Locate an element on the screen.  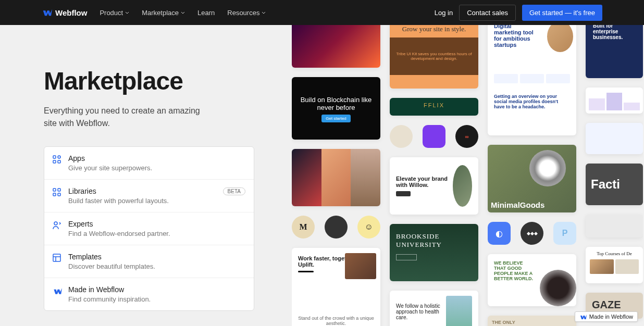
card-title: Libraries is located at coordinates (82, 191).